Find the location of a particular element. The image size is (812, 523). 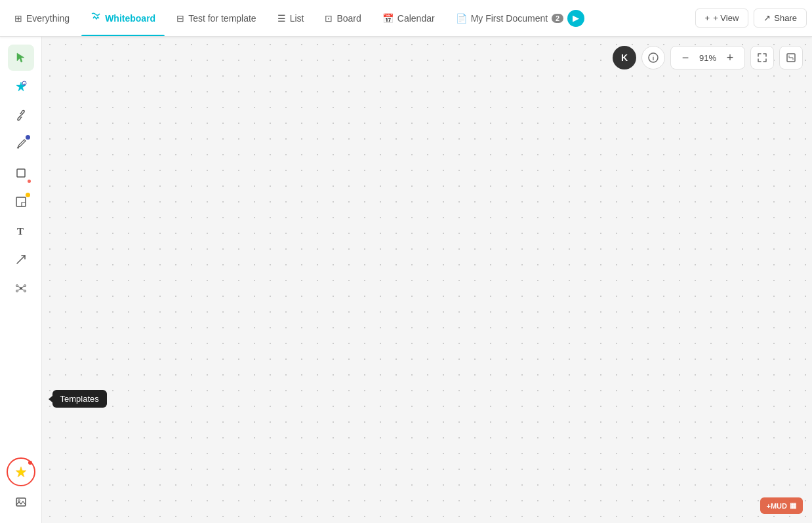

zoom-out-button: − is located at coordinates (685, 58).